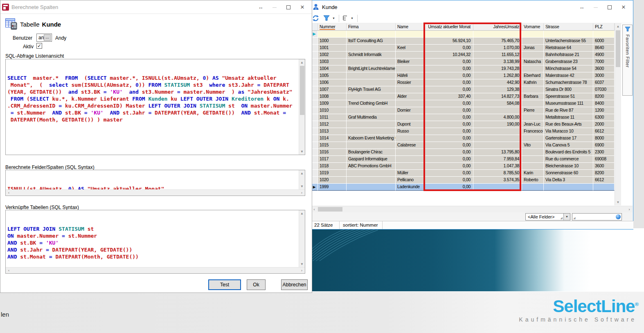  What do you see at coordinates (533, 97) in the screenshot?
I see `cell: Barbara` at bounding box center [533, 97].